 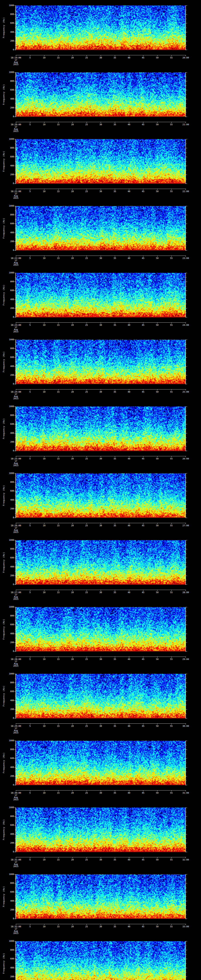 I want to click on y-tick-label: 600, so click(x=8, y=291).